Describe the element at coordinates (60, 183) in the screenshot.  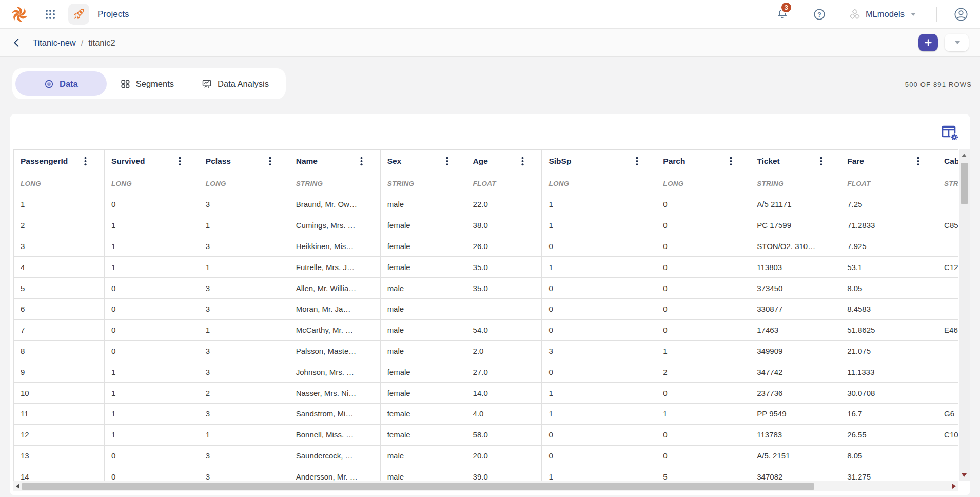
I see `column-type-passengerid: LONG` at that location.